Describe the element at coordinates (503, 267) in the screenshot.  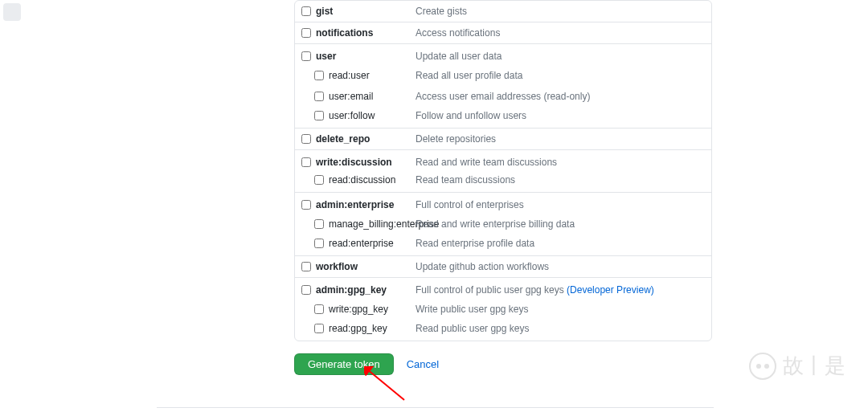
I see `scope-row: workflowUpdate github action workflows` at that location.